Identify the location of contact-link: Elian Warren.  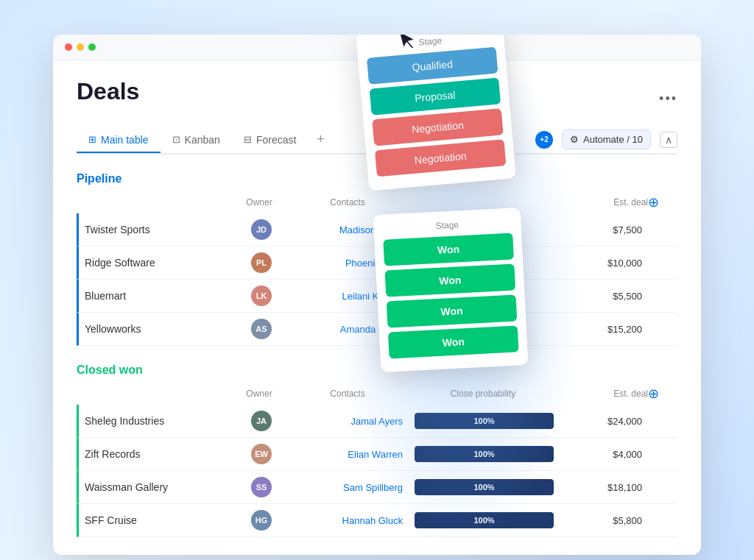
(350, 455).